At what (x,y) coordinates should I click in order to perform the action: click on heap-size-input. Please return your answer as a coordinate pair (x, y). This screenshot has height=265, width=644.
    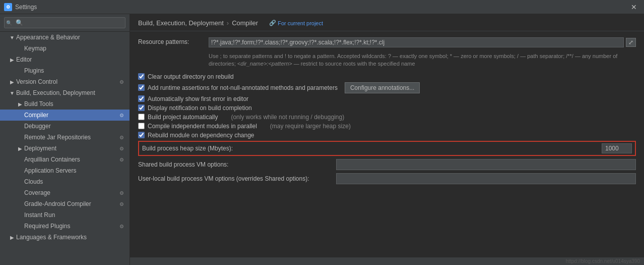
    Looking at the image, I should click on (617, 148).